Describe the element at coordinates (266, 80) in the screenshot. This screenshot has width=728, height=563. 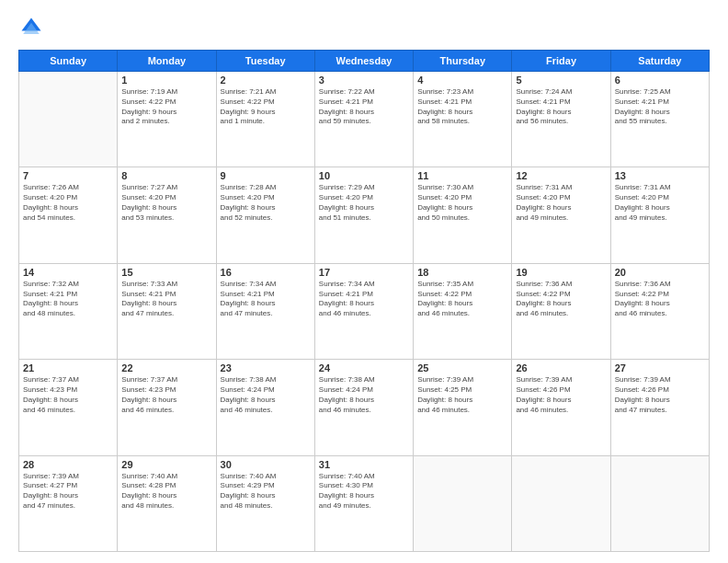
I see `day-number: 2` at that location.